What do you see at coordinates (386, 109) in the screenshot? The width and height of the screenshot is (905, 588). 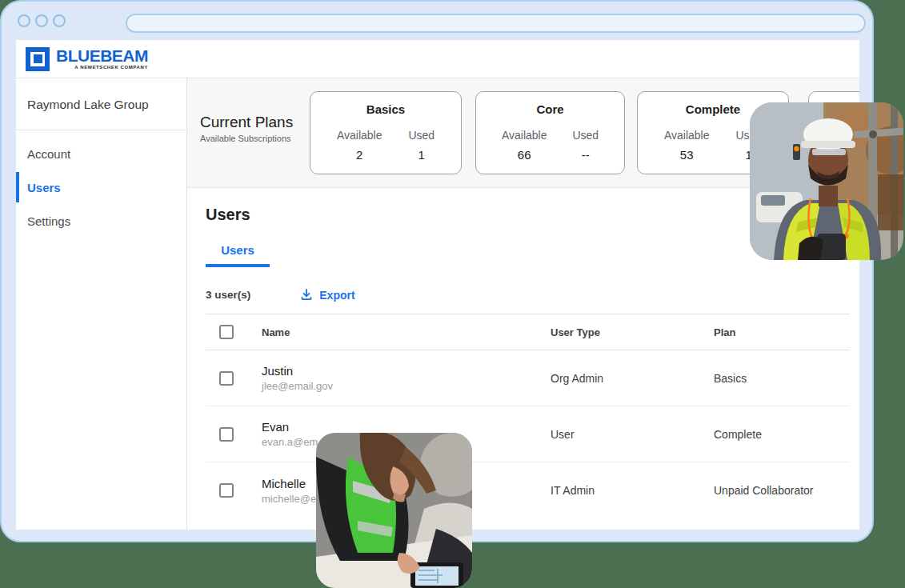 I see `plan-name: Basics` at bounding box center [386, 109].